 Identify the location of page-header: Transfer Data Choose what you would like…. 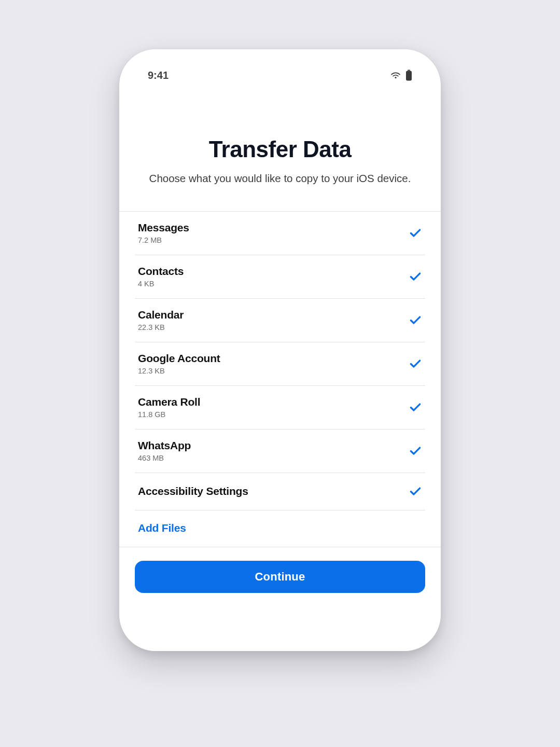
(280, 138).